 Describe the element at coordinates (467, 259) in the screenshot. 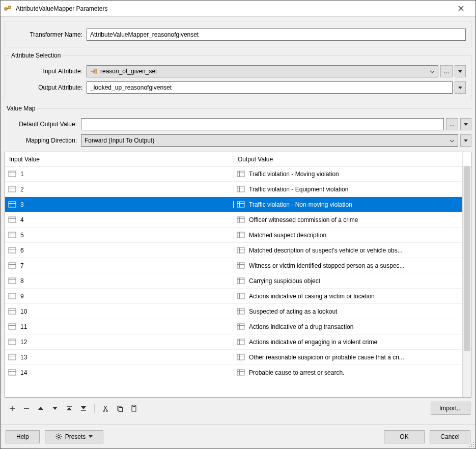

I see `scrollbar-thumb` at that location.